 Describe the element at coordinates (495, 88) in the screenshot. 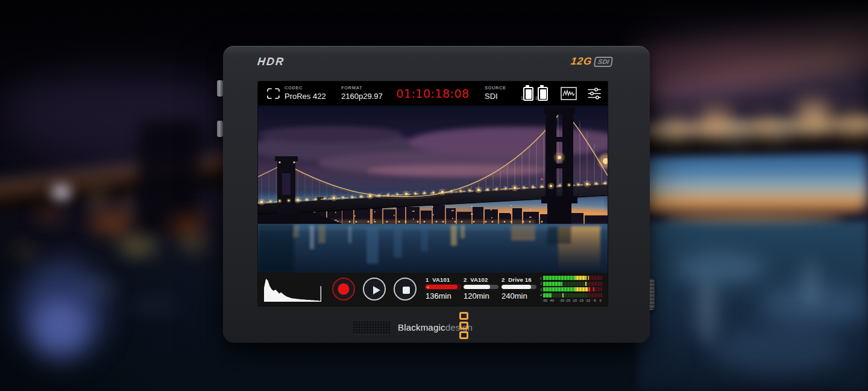

I see `source-label: SOURCE` at that location.